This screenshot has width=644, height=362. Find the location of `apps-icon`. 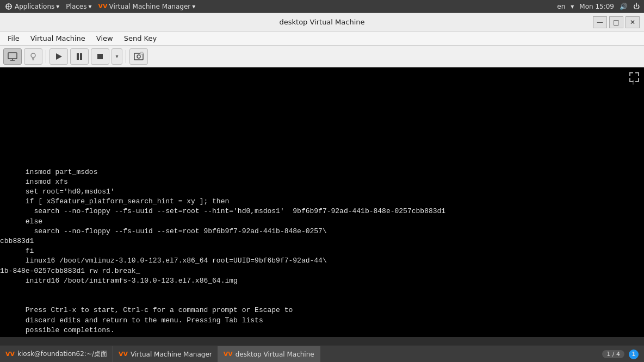

apps-icon is located at coordinates (9, 7).